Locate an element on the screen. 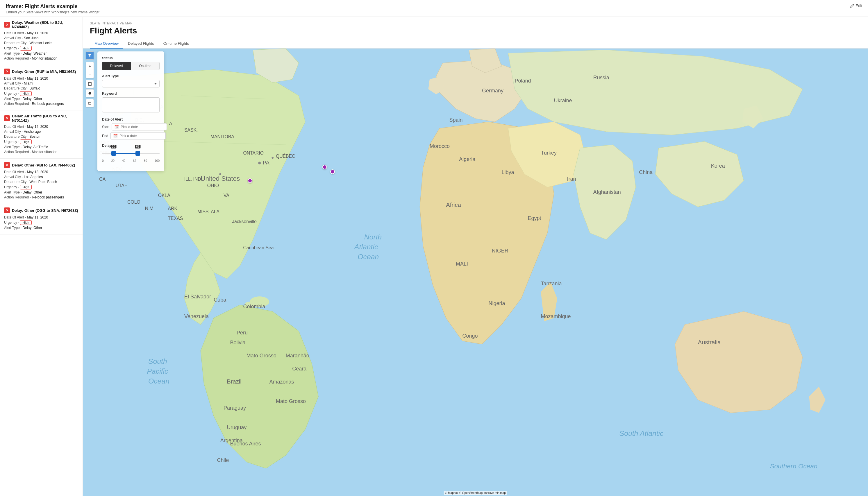  svg-text: Iran is located at coordinates (572, 179).